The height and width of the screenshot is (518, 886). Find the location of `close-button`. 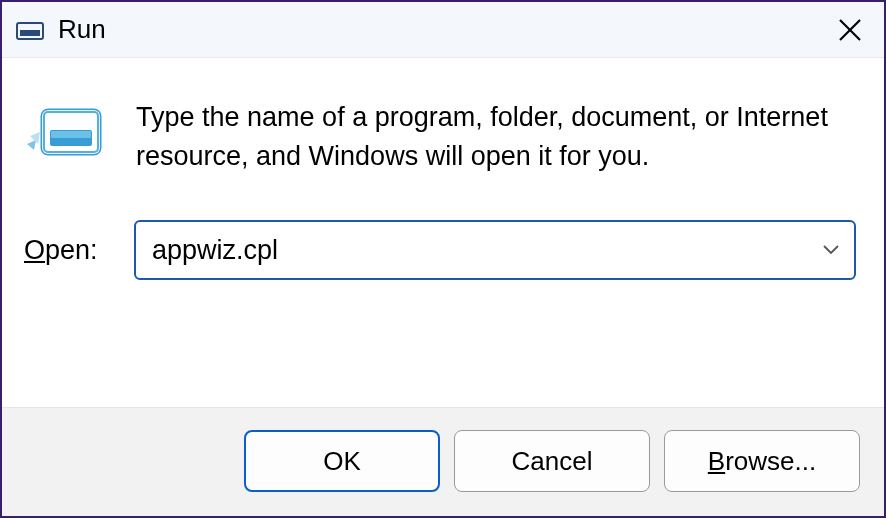

close-button is located at coordinates (850, 30).